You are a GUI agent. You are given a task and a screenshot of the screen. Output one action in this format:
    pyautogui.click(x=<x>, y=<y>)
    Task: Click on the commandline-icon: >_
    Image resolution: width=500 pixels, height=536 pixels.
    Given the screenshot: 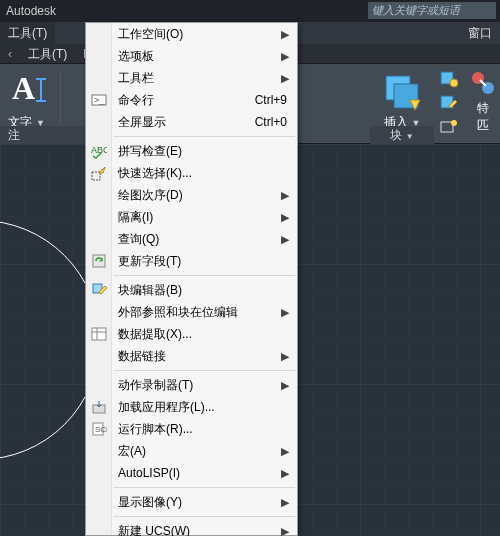 What is the action you would take?
    pyautogui.click(x=99, y=100)
    